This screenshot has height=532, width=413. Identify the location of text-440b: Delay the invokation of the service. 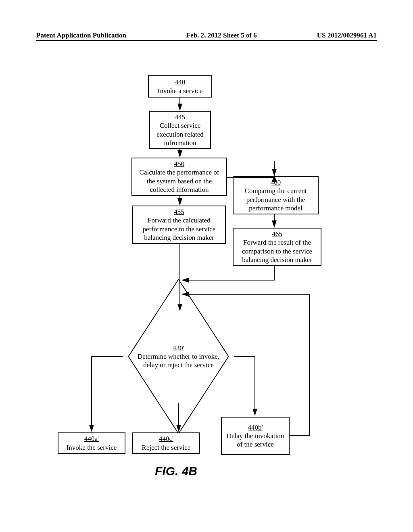
(255, 440).